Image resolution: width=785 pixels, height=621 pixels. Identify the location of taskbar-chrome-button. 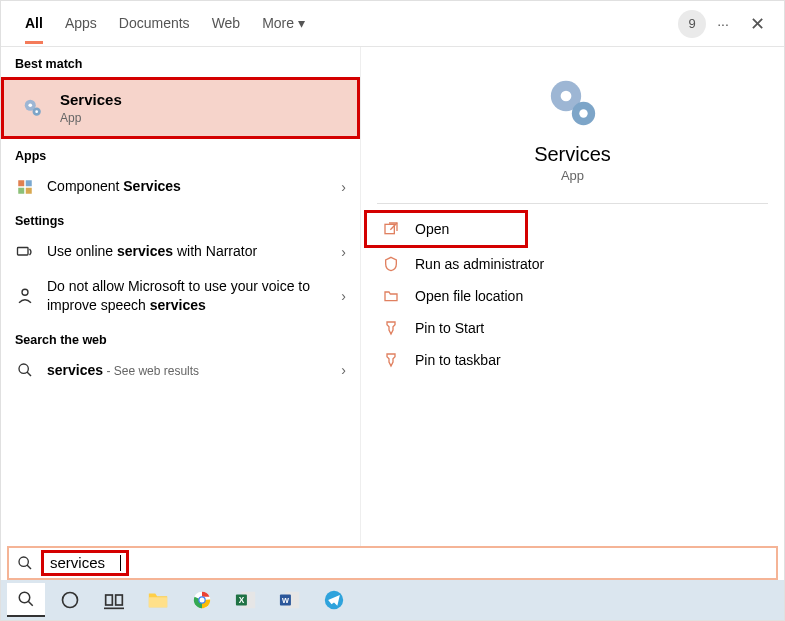
(202, 600).